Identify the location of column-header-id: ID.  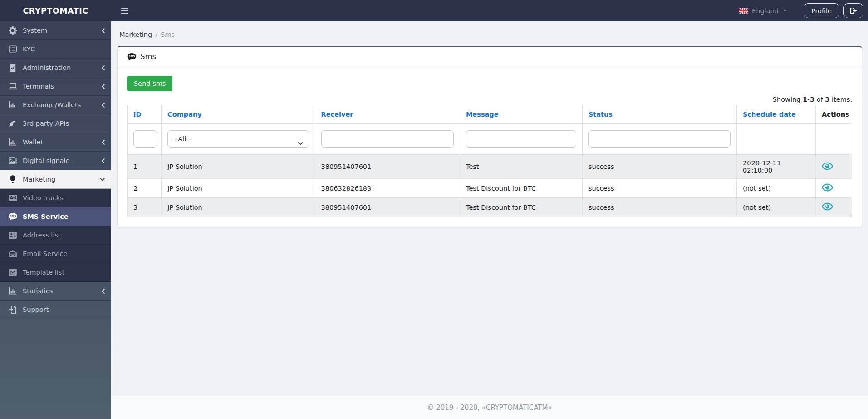
(144, 114).